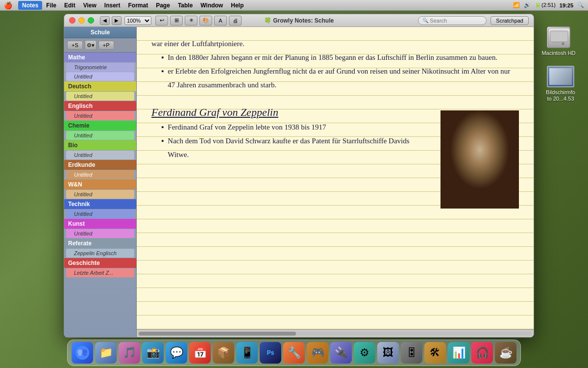  I want to click on category-chemie: Chemie, so click(100, 126).